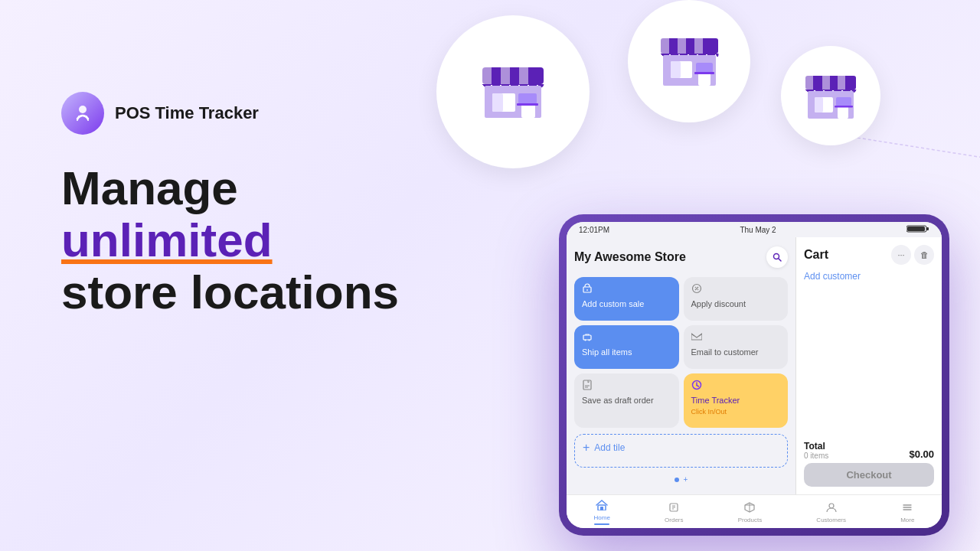 The image size is (980, 551). I want to click on time-tracker-label: Time Tracker, so click(737, 400).